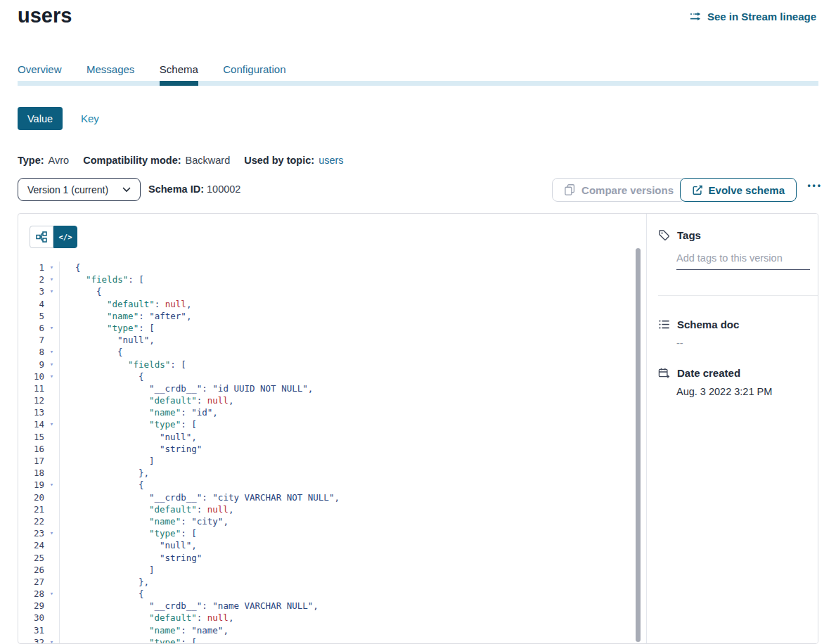 Image resolution: width=836 pixels, height=644 pixels. I want to click on code-text: "name": "id",, so click(347, 412).